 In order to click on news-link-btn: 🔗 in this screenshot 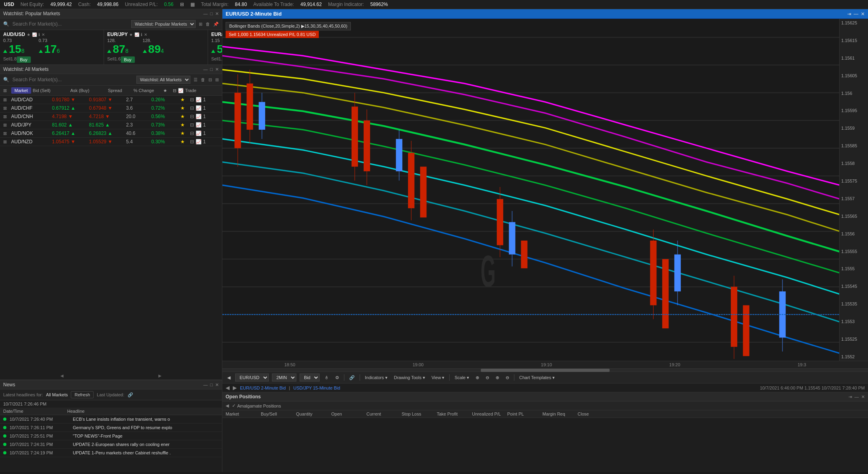, I will do `click(130, 395)`.